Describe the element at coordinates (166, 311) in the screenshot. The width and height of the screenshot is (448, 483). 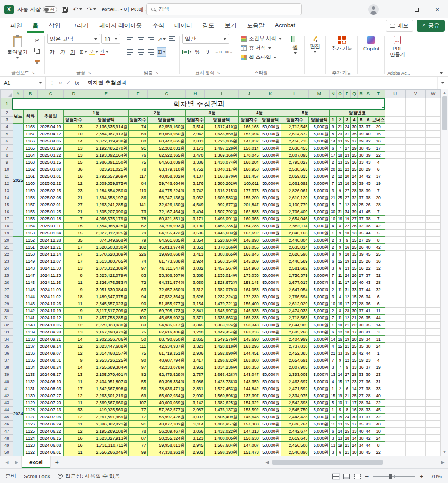
I see `cell: 69,795,173원` at that location.